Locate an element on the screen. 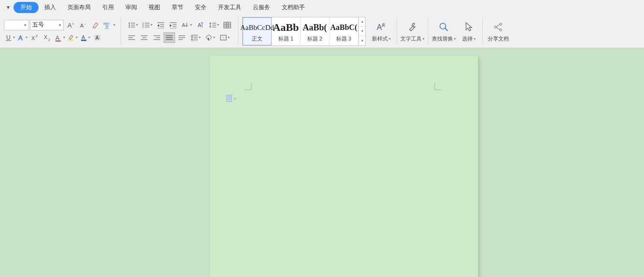 Image resolution: width=644 pixels, height=277 pixels. align-right-button is located at coordinates (157, 38).